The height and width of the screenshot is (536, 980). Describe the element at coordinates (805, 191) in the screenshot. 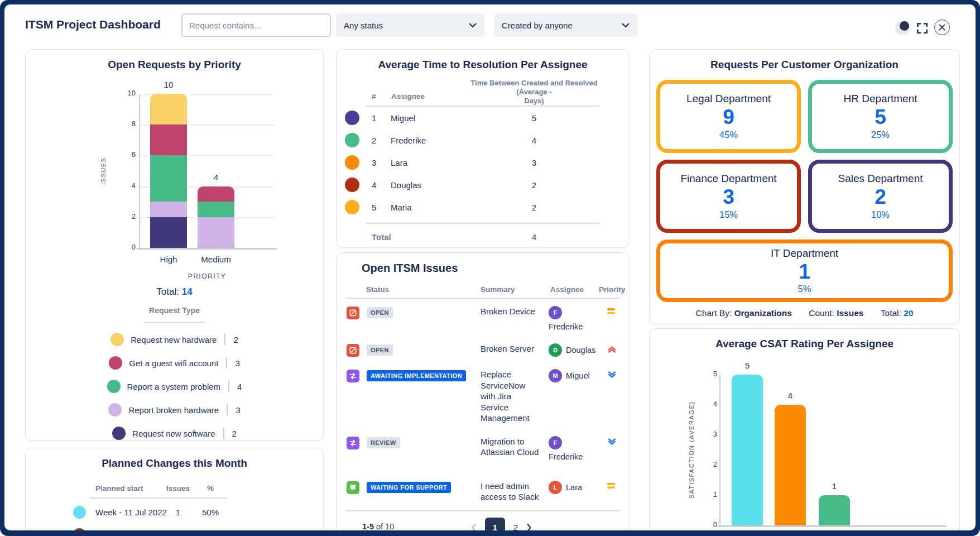

I see `org-cards: Legal Department 9 45% HR Department 5 2…` at that location.